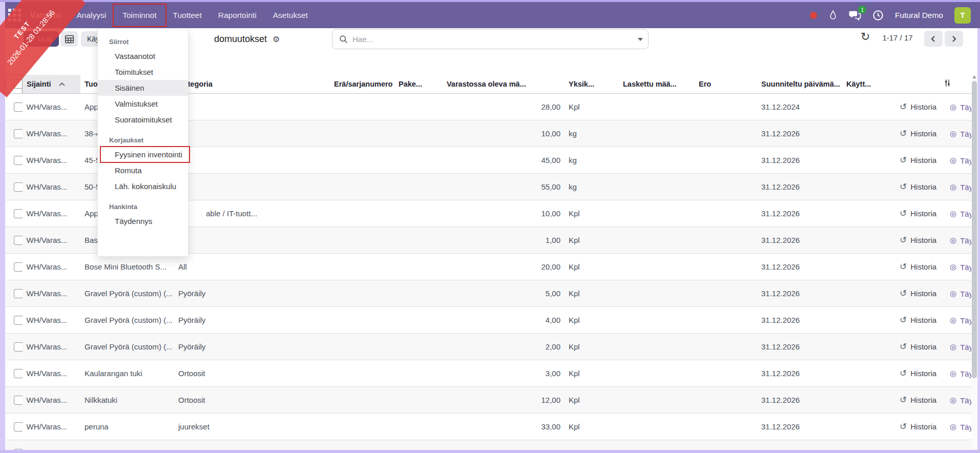 The height and width of the screenshot is (453, 980). I want to click on column-header-ero: Ero, so click(726, 84).